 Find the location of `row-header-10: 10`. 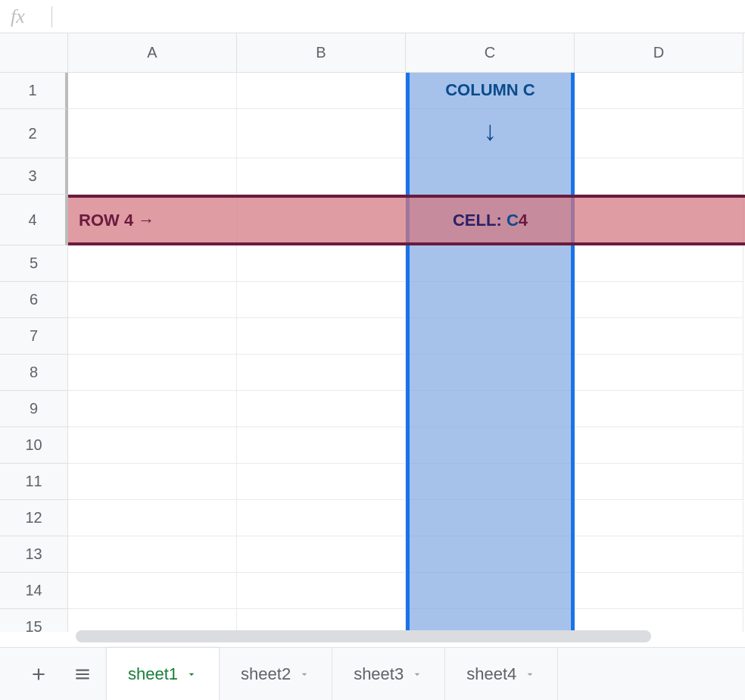

row-header-10: 10 is located at coordinates (34, 445).